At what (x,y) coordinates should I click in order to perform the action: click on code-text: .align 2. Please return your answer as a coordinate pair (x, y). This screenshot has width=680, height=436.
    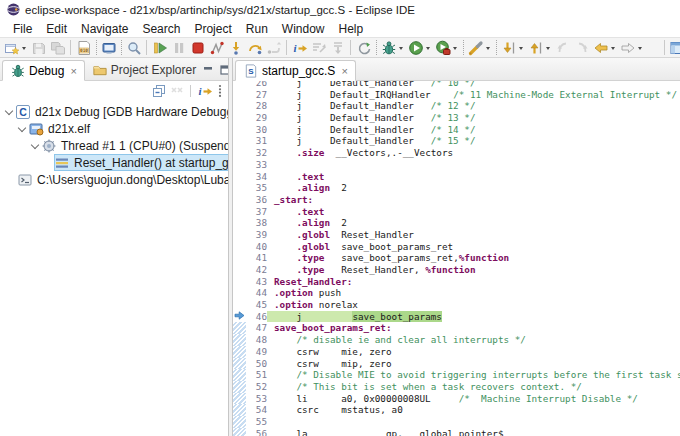
    Looking at the image, I should click on (307, 223).